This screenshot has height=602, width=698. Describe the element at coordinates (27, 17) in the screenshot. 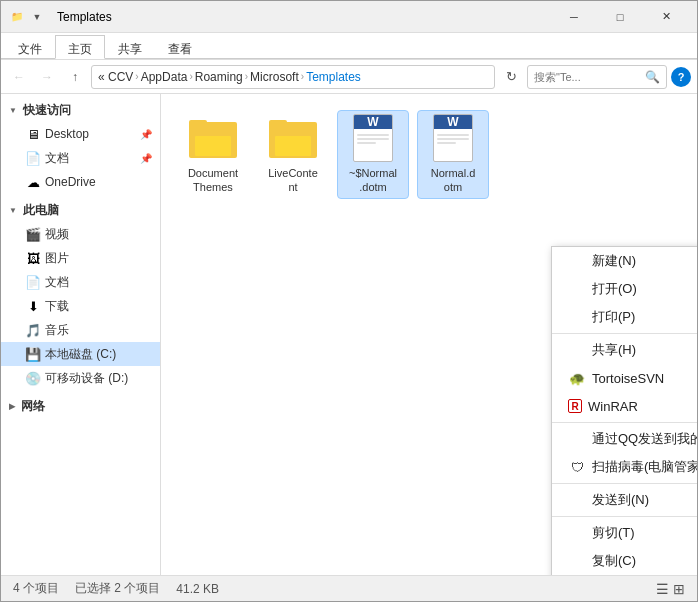

I see `title-bar-icons: 📁 ▼` at that location.